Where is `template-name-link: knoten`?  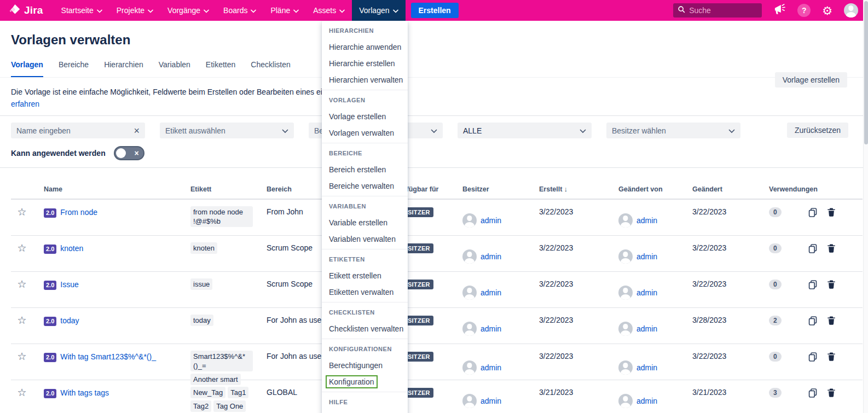 template-name-link: knoten is located at coordinates (72, 248).